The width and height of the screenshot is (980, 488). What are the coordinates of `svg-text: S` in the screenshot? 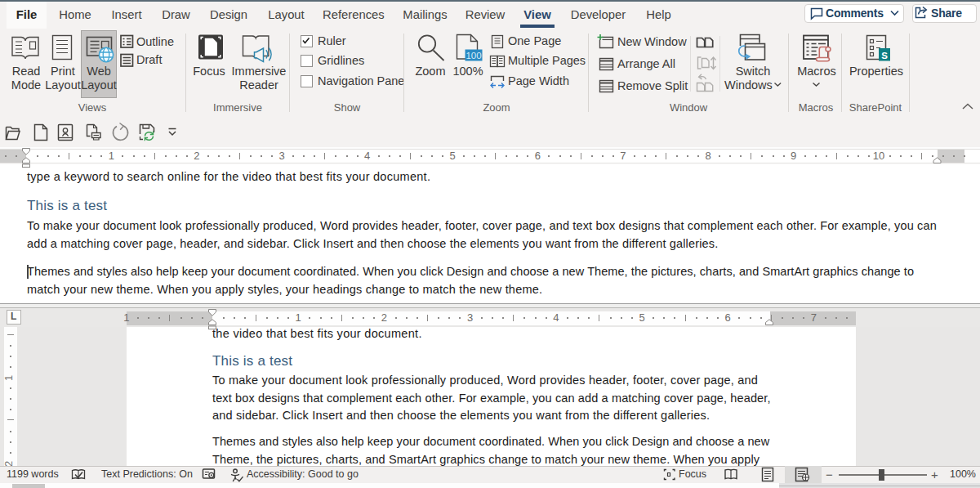 It's located at (884, 56).